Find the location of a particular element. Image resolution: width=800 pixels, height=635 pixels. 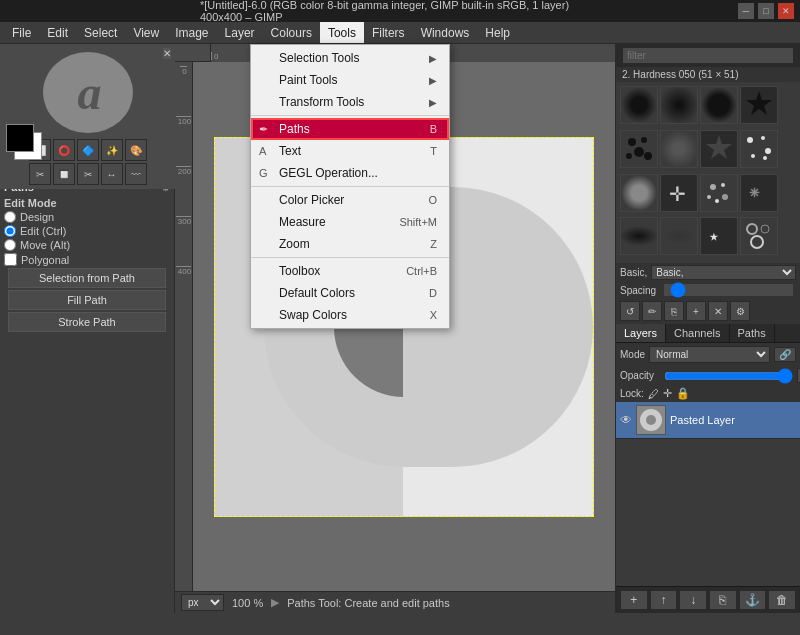

brush-15: ⋆ is located at coordinates (719, 236).